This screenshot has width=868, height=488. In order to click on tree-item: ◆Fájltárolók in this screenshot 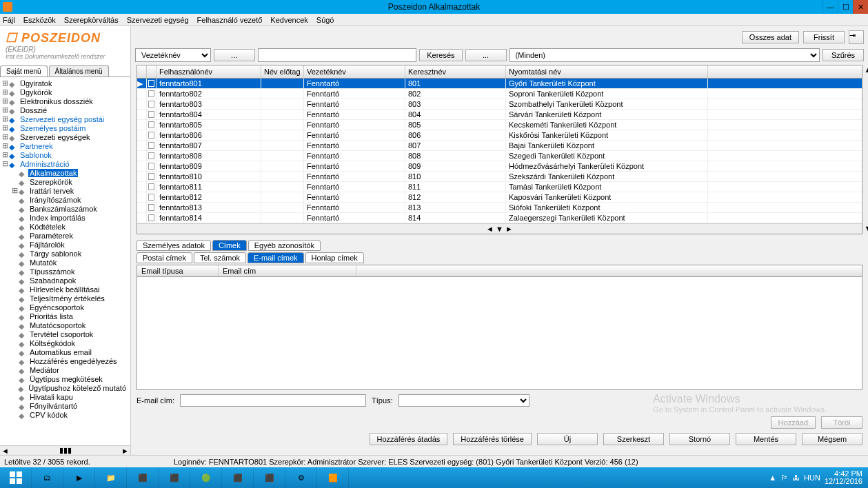, I will do `click(65, 244)`.